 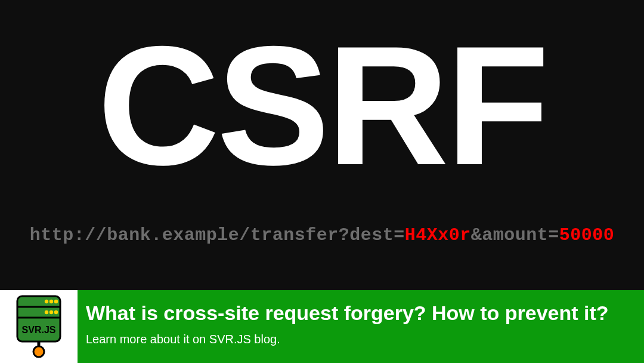 I want to click on footer-title: What is cross-site request forgery? How …, so click(x=361, y=313).